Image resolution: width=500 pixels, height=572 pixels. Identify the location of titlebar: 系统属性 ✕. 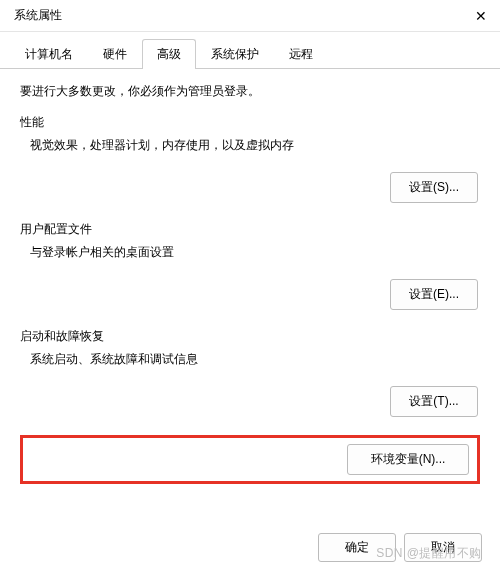
(250, 16).